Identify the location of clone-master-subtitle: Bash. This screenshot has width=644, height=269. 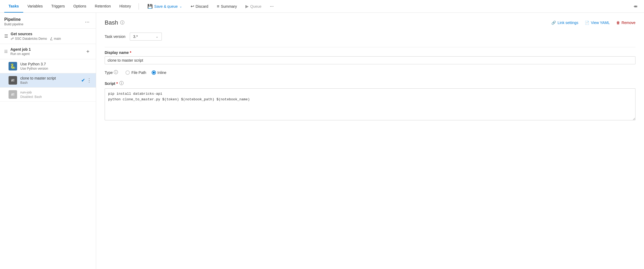
(49, 83).